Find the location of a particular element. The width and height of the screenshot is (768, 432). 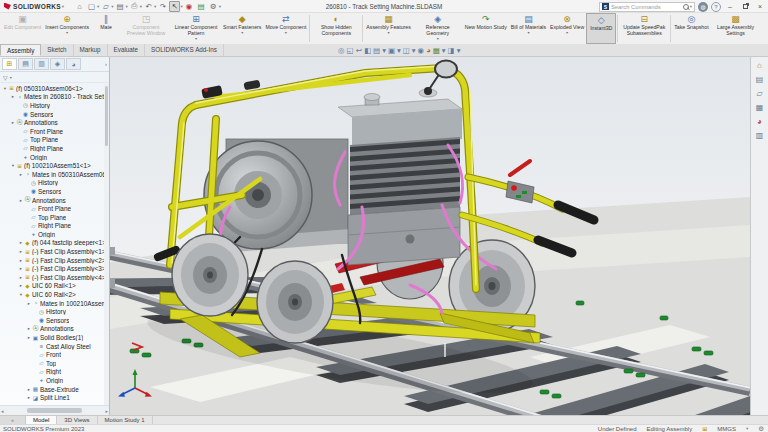

tree-item: ▾⊞(f) 100210Assem51<1> is located at coordinates (52, 166).